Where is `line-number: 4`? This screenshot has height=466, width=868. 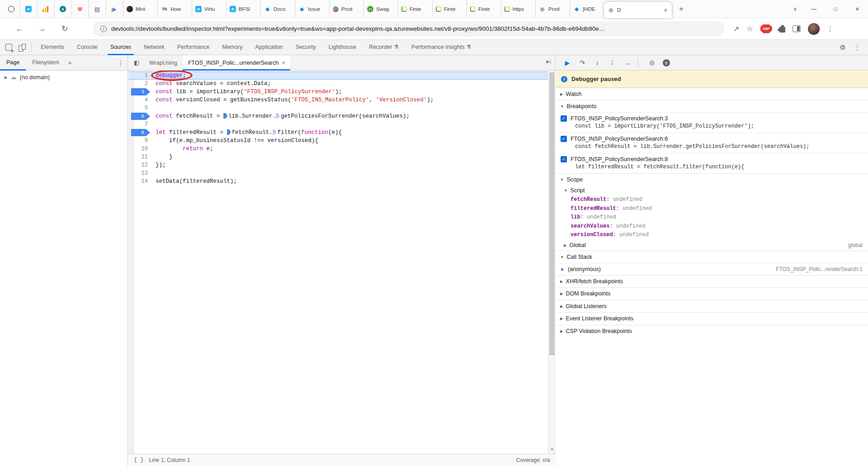 line-number: 4 is located at coordinates (146, 100).